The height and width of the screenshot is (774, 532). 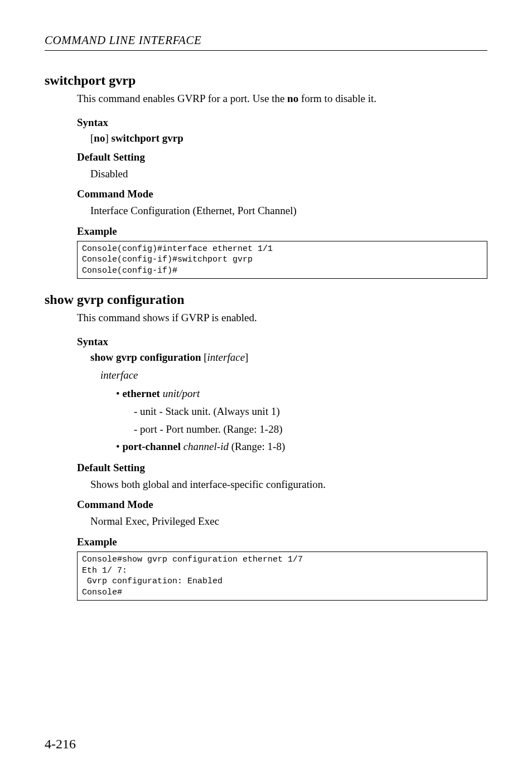 What do you see at coordinates (289, 174) in the screenshot?
I see `default-value: Disabled` at bounding box center [289, 174].